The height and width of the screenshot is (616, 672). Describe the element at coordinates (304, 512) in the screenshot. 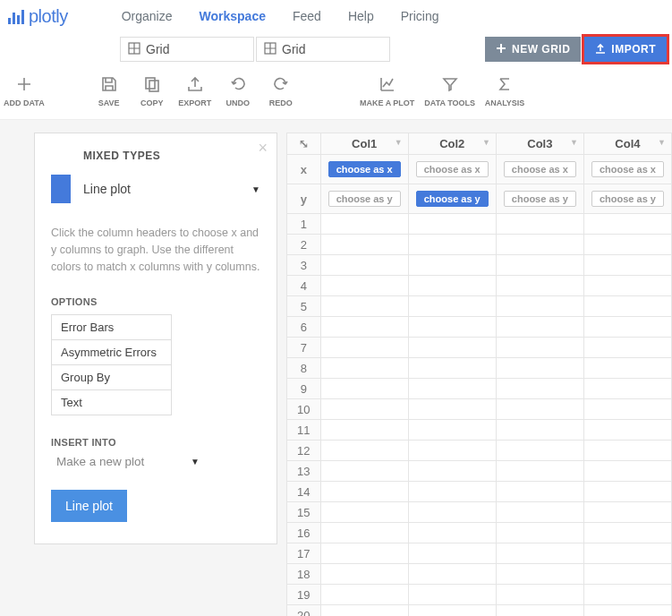

I see `row-number: 15` at that location.